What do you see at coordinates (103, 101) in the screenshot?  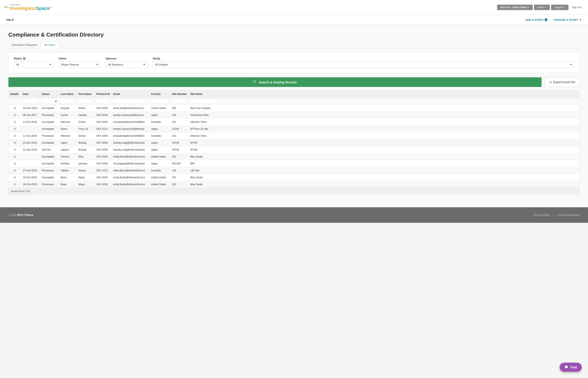 I see `filter-protocol-input` at bounding box center [103, 101].